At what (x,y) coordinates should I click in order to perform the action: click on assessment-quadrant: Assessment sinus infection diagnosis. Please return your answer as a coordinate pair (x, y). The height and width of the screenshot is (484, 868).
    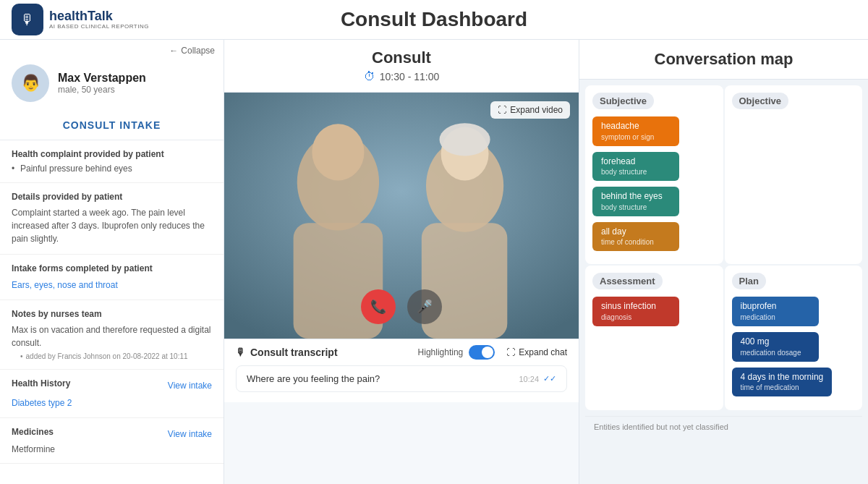
    Looking at the image, I should click on (654, 338).